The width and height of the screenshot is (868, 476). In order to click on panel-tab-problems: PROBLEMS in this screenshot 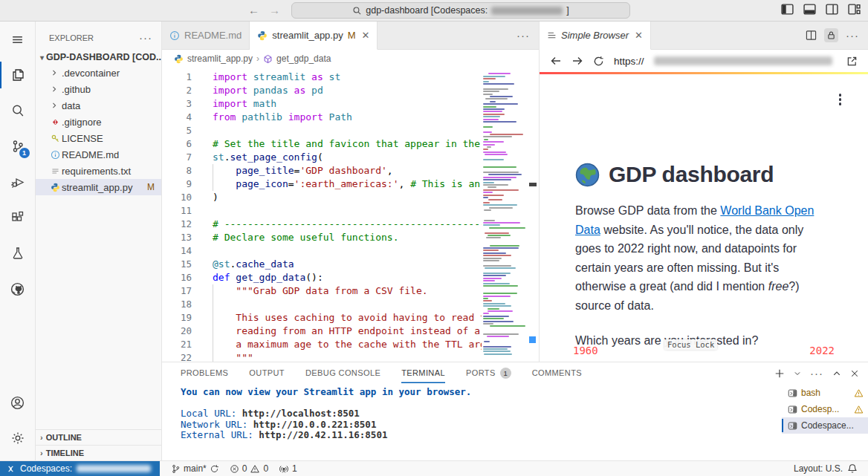, I will do `click(204, 373)`.